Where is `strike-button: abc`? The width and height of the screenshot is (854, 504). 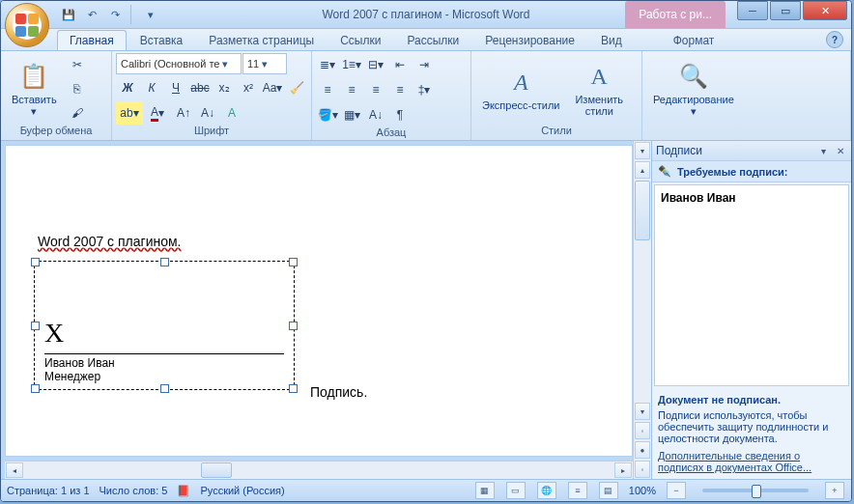
strike-button: abc is located at coordinates (200, 88).